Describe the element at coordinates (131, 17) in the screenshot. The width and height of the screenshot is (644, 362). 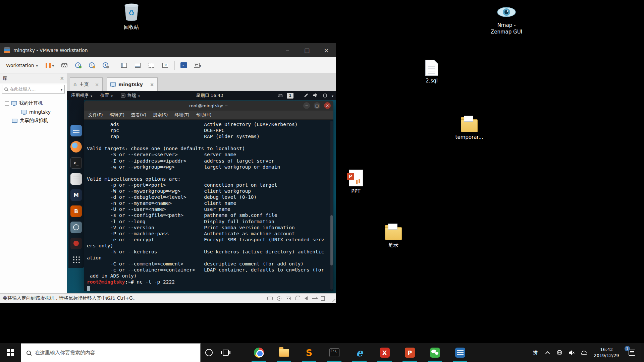
I see `desktop-icon-recycle-bin: ♻ 回收站` at that location.